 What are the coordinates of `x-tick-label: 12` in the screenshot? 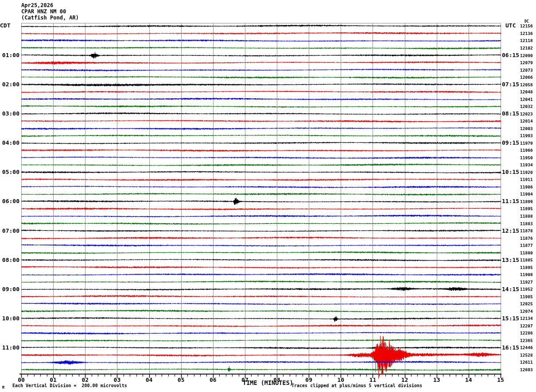 It's located at (405, 380).